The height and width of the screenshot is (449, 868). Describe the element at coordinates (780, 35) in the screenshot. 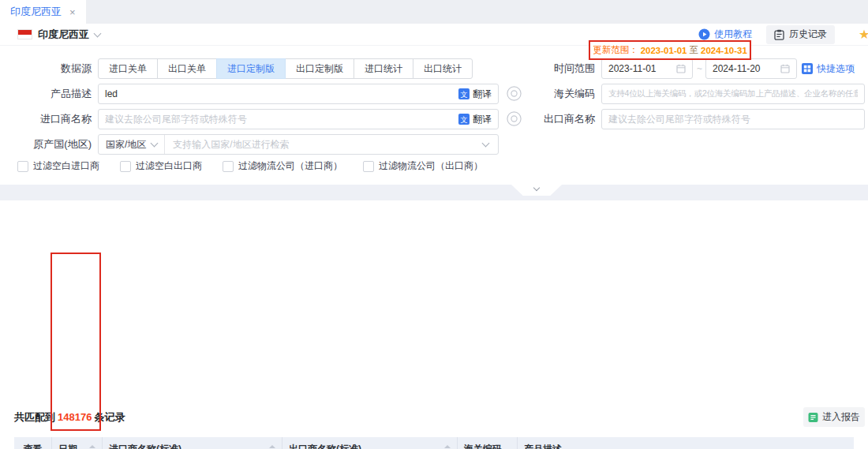

I see `history-icon` at that location.